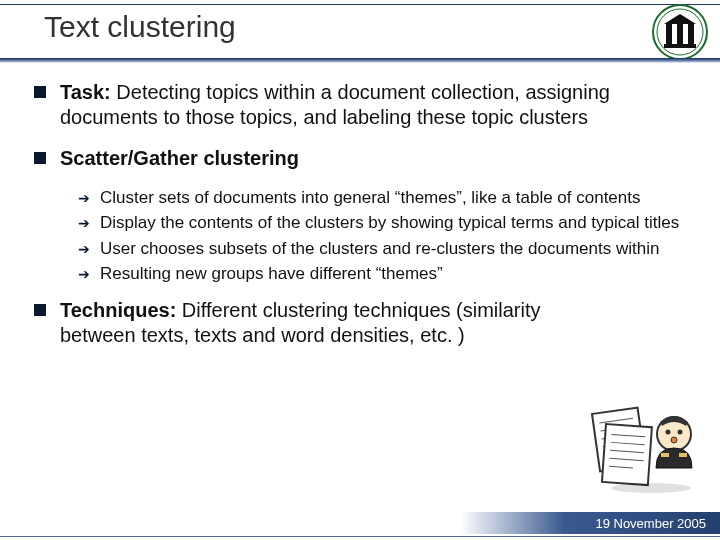  Describe the element at coordinates (360, 525) in the screenshot. I see `footer: 19 November 2005` at that location.